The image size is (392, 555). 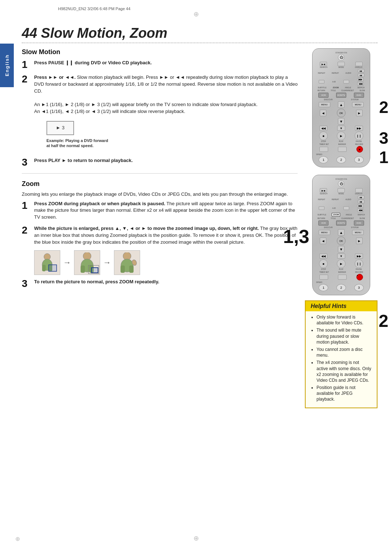 I want to click on mode-btn-area: MODE, so click(x=341, y=65).